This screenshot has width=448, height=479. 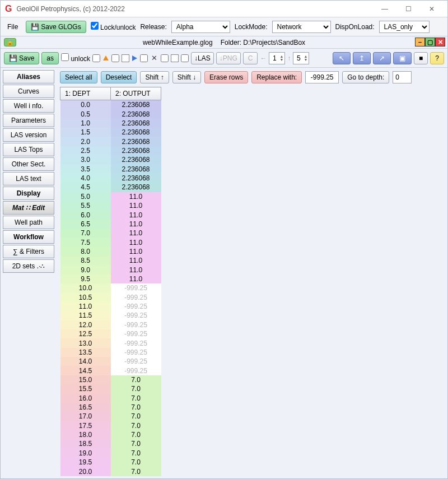 What do you see at coordinates (29, 77) in the screenshot?
I see `sidebar-item-aliases: Aliases` at bounding box center [29, 77].